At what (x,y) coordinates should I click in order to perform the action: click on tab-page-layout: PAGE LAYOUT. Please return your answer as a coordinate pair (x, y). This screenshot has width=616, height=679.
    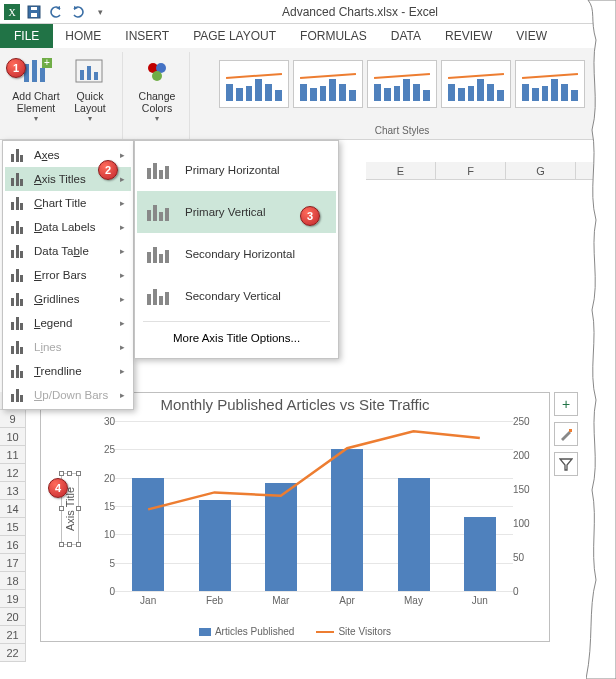
    Looking at the image, I should click on (234, 36).